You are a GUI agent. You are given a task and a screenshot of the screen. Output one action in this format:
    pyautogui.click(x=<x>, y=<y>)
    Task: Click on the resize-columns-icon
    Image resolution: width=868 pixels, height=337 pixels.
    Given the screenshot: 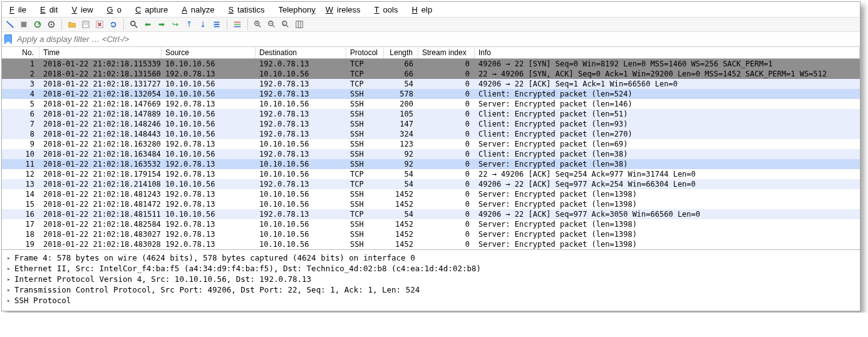 What is the action you would take?
    pyautogui.click(x=299, y=24)
    